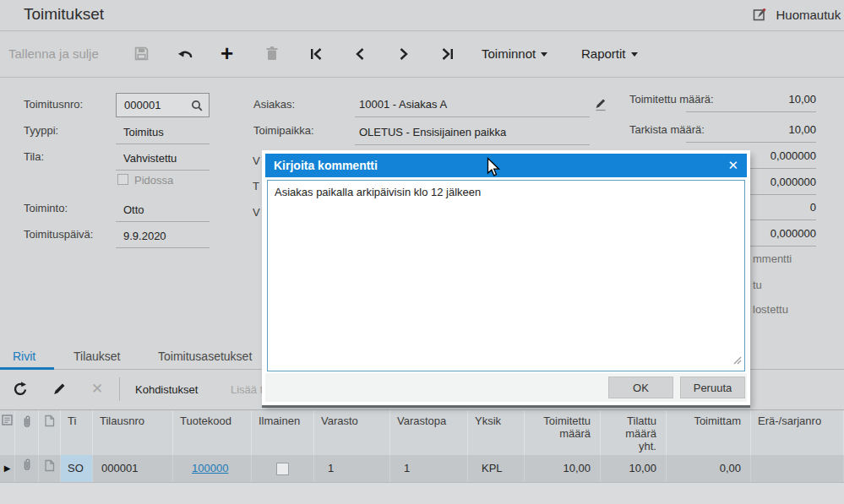  What do you see at coordinates (798, 469) in the screenshot?
I see `cell-era-sarjanro` at bounding box center [798, 469].